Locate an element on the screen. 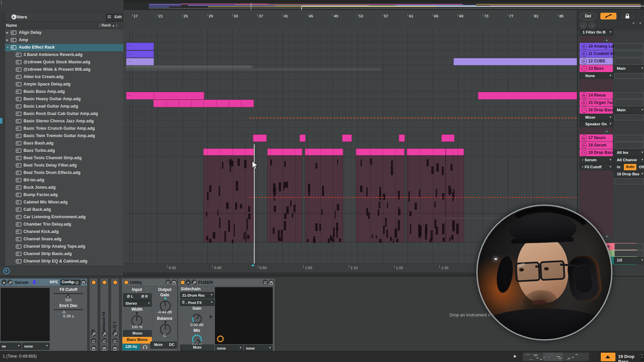  track-header: ≡16 Drop Bass is located at coordinates (596, 110).